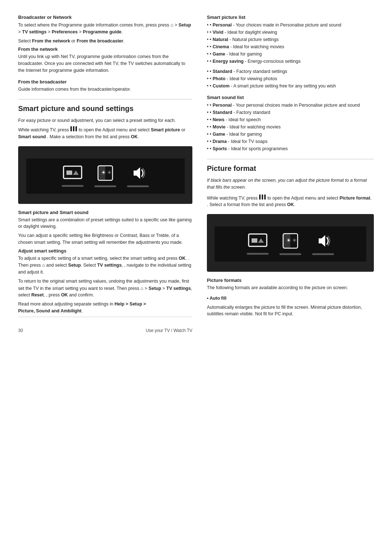  What do you see at coordinates (75, 265) in the screenshot?
I see `setup1-bold: Setup` at bounding box center [75, 265].